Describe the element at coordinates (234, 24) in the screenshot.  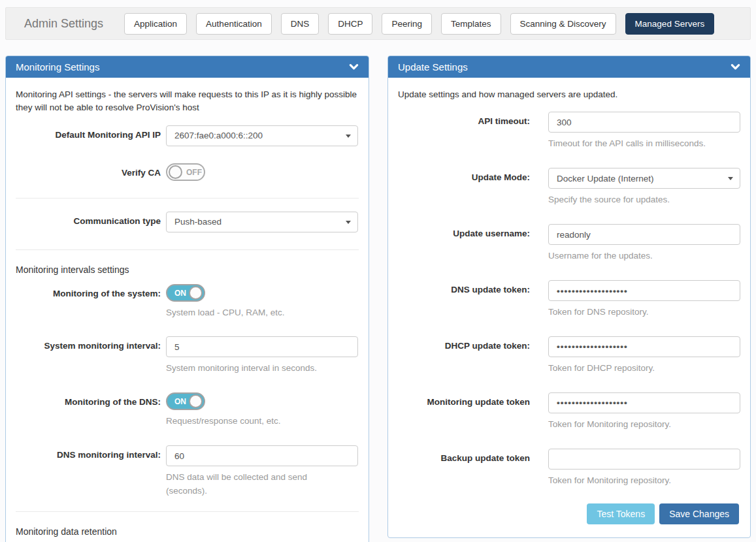
I see `tab-authentication: Authentication` at that location.